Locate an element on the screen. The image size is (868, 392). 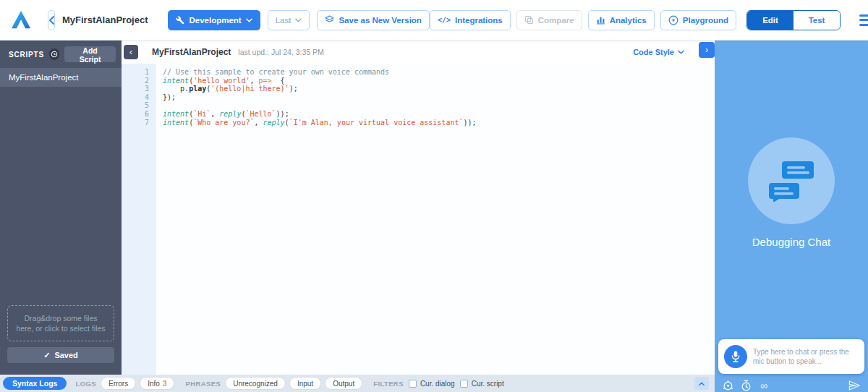
integrations-button: </> Integrations is located at coordinates (470, 20).